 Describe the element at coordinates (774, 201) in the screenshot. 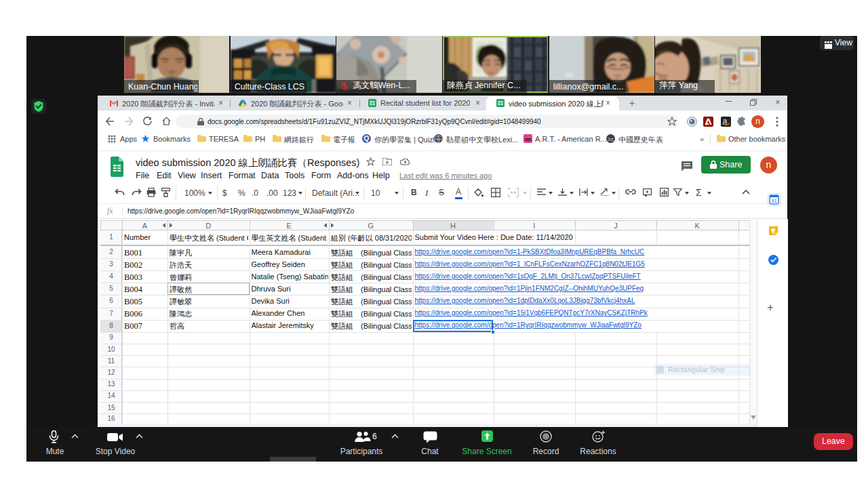

I see `svg-text: 31` at that location.